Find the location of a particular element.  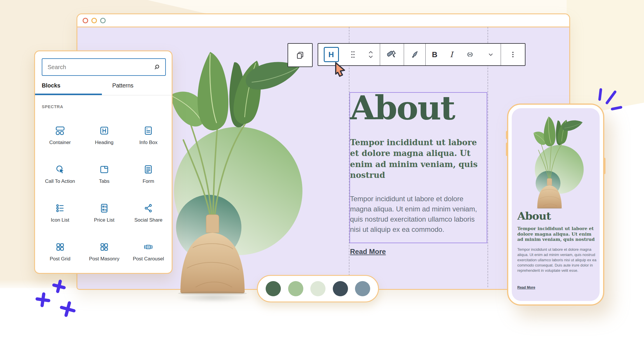

block-item-info-box: Info Box is located at coordinates (148, 135).